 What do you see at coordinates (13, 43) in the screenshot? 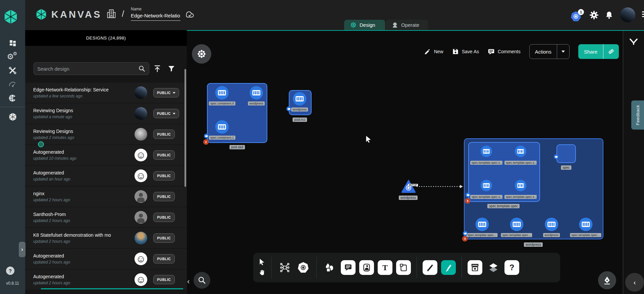
I see `sidebar-item-dashboard` at bounding box center [13, 43].